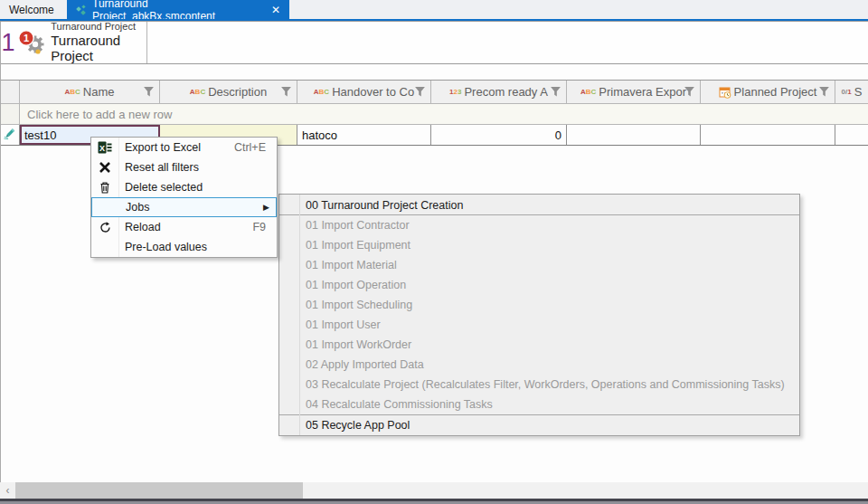 Image resolution: width=868 pixels, height=504 pixels. What do you see at coordinates (32, 9) in the screenshot?
I see `tab-welcome: Welcome` at bounding box center [32, 9].